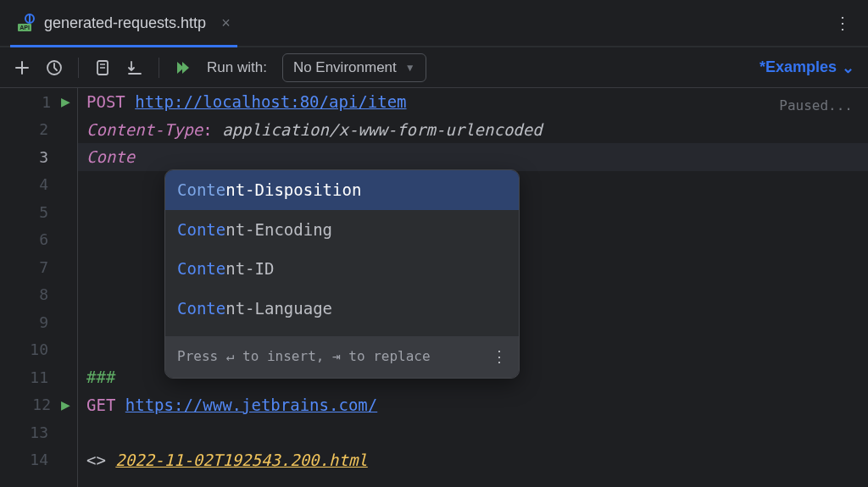  I want to click on add-request-icon, so click(22, 68).